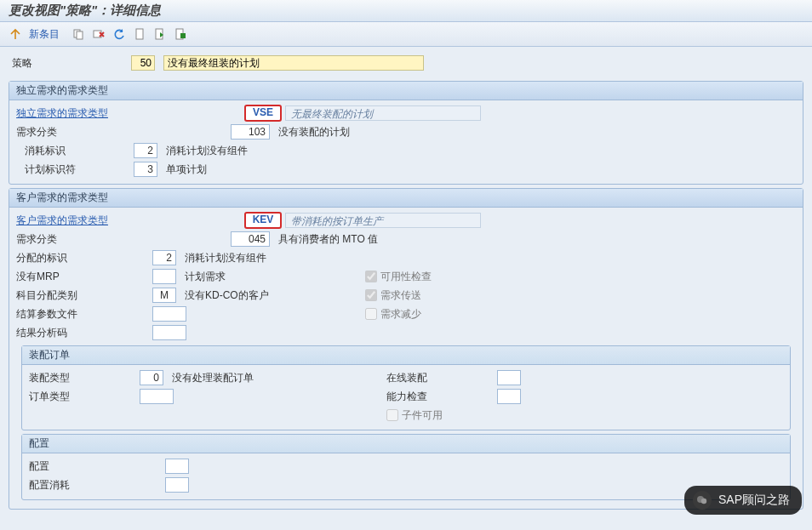 The height and width of the screenshot is (530, 812). What do you see at coordinates (186, 170) in the screenshot?
I see `plan-flag-desc: 单项计划` at bounding box center [186, 170].